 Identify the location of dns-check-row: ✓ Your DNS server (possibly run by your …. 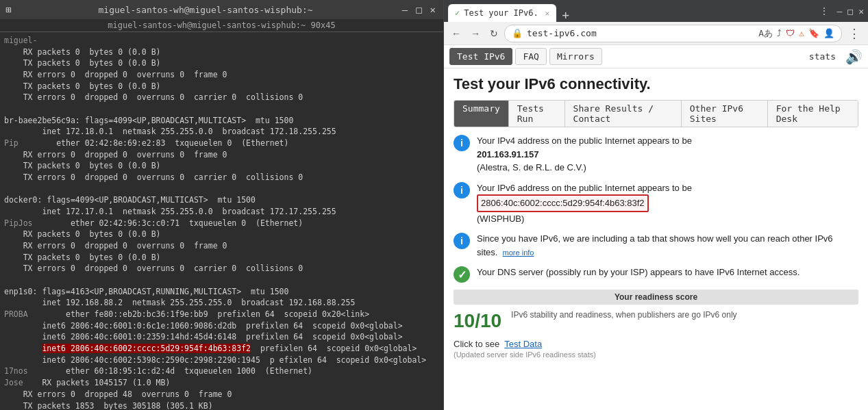
(656, 274).